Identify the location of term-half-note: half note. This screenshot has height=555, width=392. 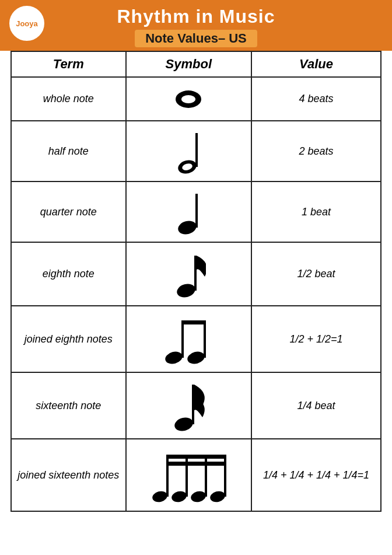
(69, 151).